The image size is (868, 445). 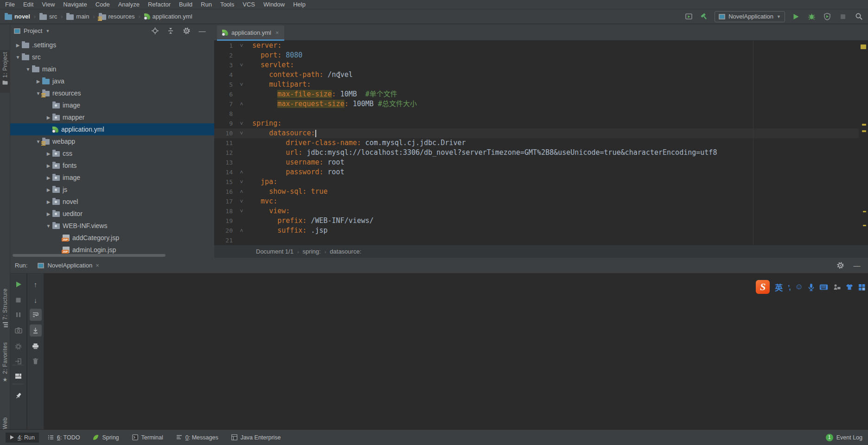 I want to click on run-tab-novelapplication: NovelApplication ×, so click(x=68, y=265).